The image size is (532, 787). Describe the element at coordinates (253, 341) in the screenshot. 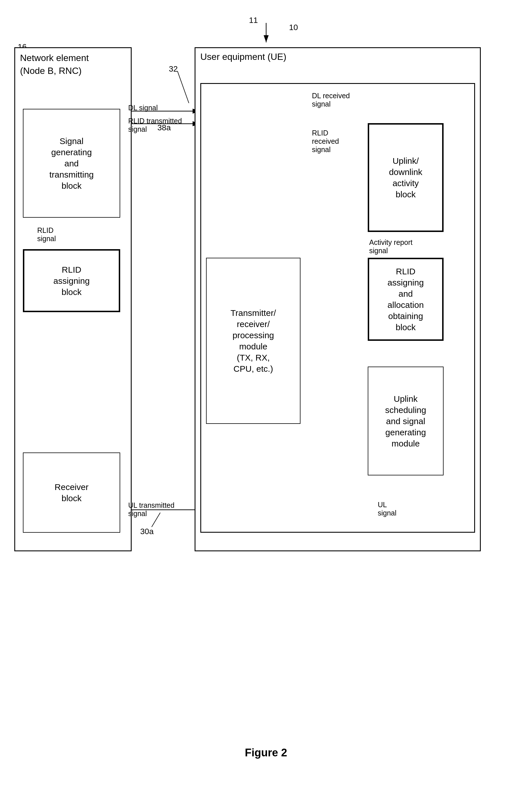

I see `trx-module: Transmitter/receiver/processingmodule(TX…` at that location.